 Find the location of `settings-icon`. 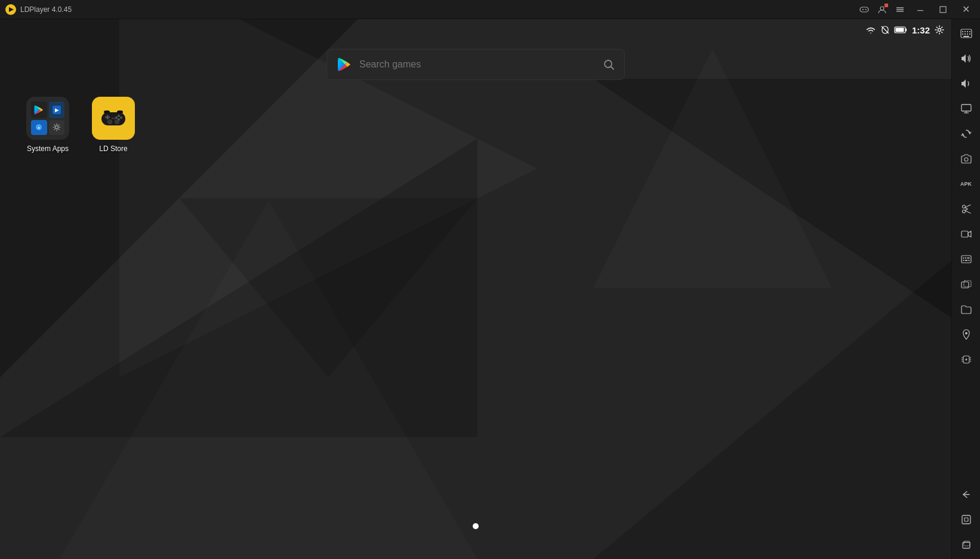

settings-icon is located at coordinates (939, 30).